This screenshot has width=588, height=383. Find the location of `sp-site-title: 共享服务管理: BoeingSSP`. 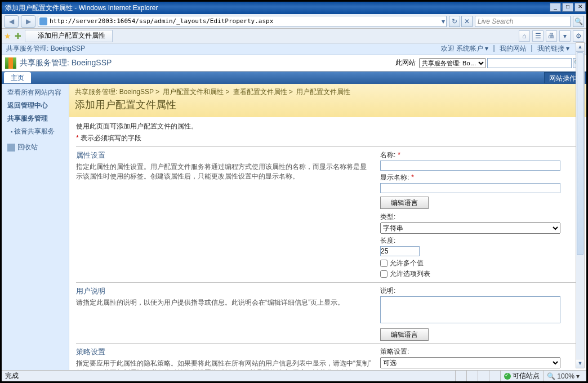

sp-site-title: 共享服务管理: BoeingSSP is located at coordinates (65, 63).